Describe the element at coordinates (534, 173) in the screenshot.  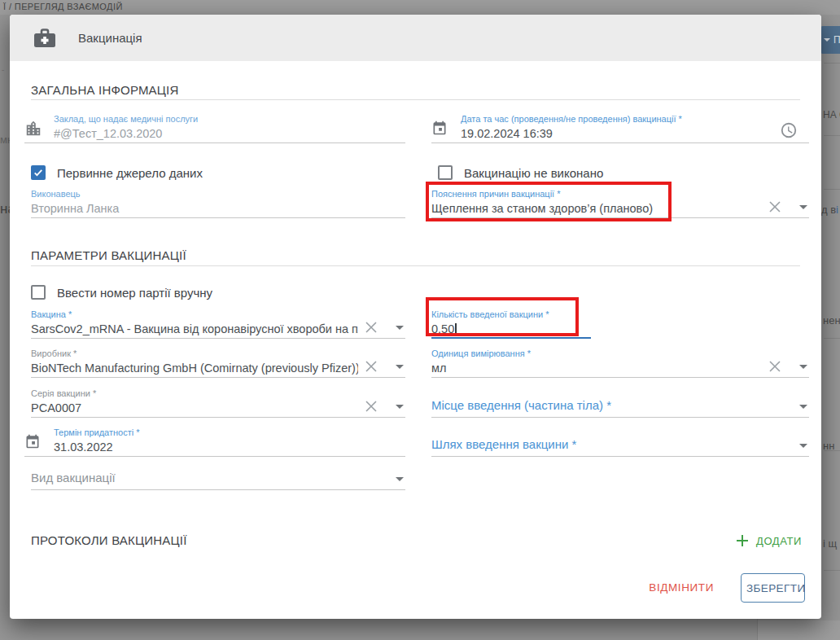
I see `not-performed-label: Вакцинацію не виконано` at that location.